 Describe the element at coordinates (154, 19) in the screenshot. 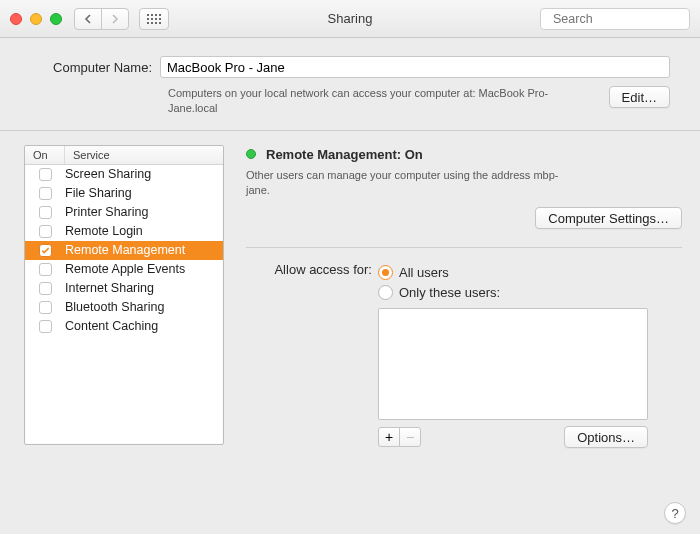

I see `grid-icon` at that location.